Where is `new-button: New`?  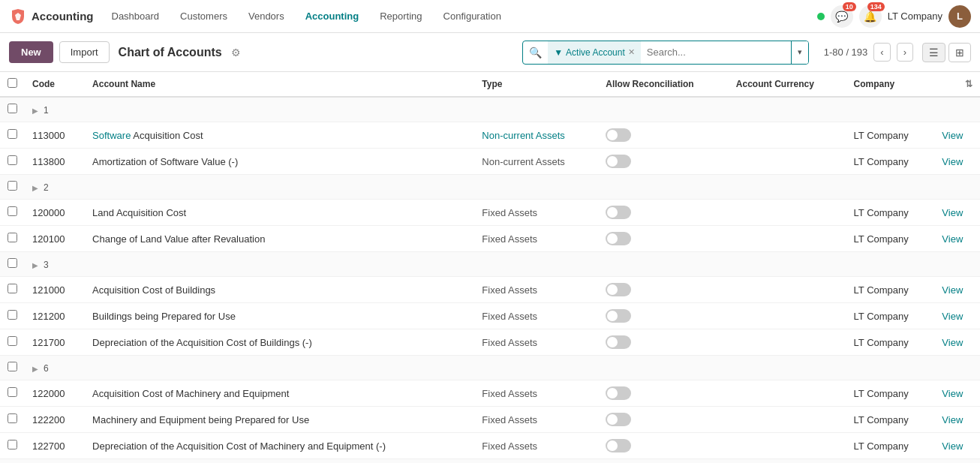 new-button: New is located at coordinates (32, 53).